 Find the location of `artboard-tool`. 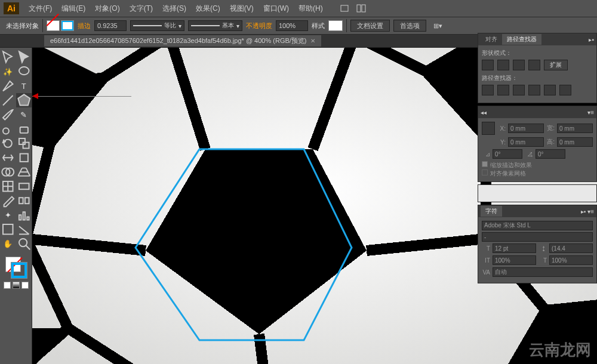

artboard-tool is located at coordinates (8, 229).